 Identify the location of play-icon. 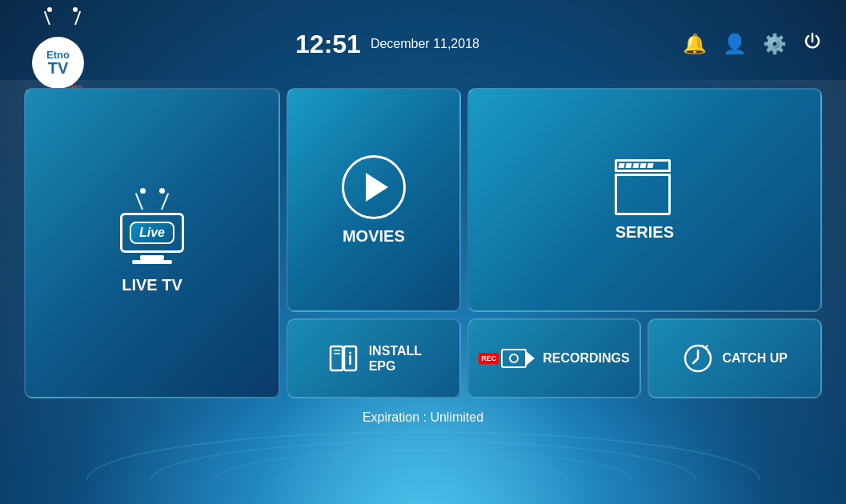
(374, 187).